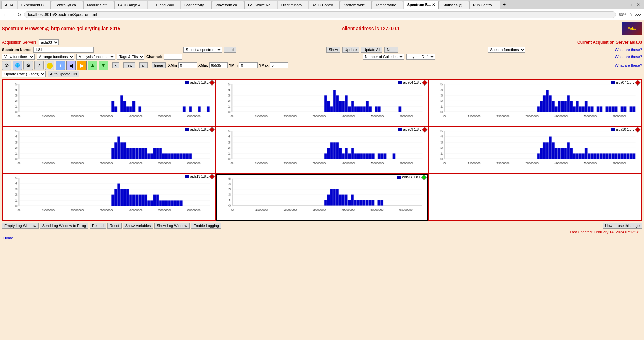  I want to click on layout-id-select: Layout ID=4, so click(421, 57).